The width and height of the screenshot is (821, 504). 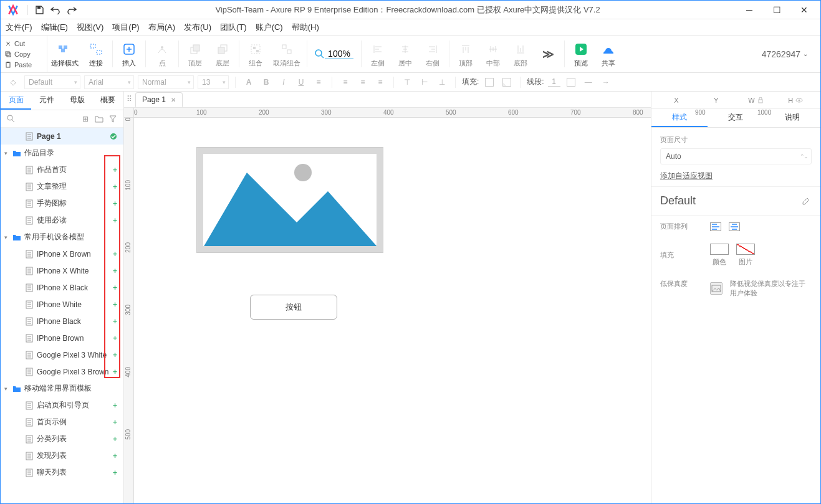 I want to click on visibility-icon, so click(x=799, y=100).